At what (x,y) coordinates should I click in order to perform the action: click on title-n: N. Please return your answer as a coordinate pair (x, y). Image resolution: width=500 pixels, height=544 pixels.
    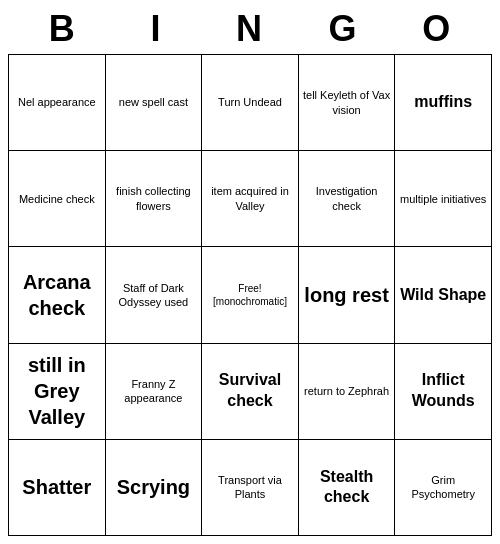
    Looking at the image, I should click on (250, 29).